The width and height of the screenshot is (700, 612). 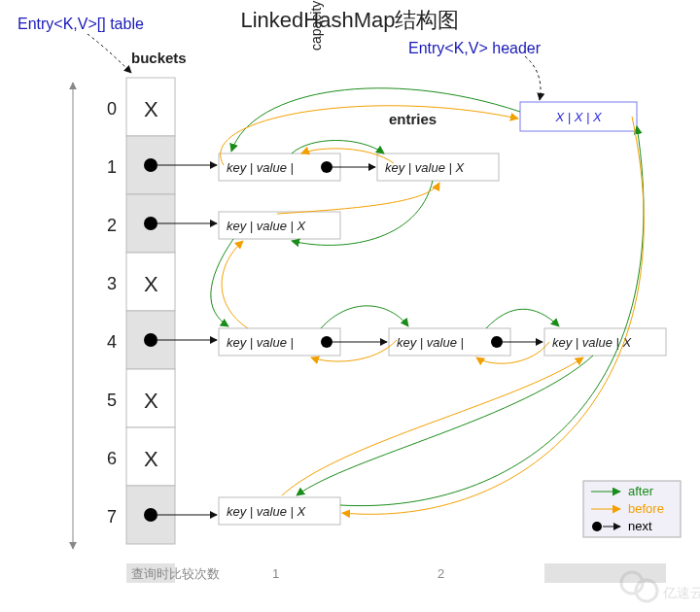 What do you see at coordinates (578, 117) in the screenshot?
I see `header-text: X | X | X` at bounding box center [578, 117].